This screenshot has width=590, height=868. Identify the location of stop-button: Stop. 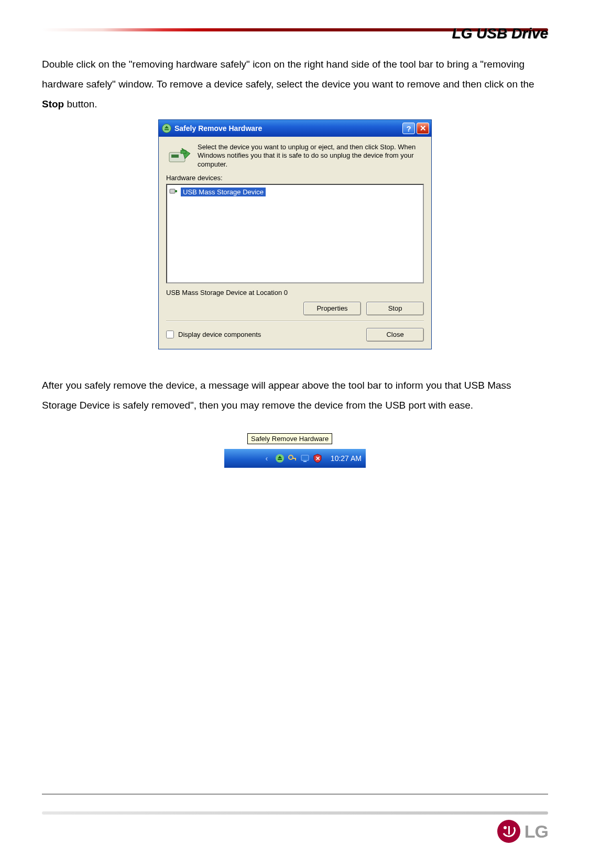
(395, 309).